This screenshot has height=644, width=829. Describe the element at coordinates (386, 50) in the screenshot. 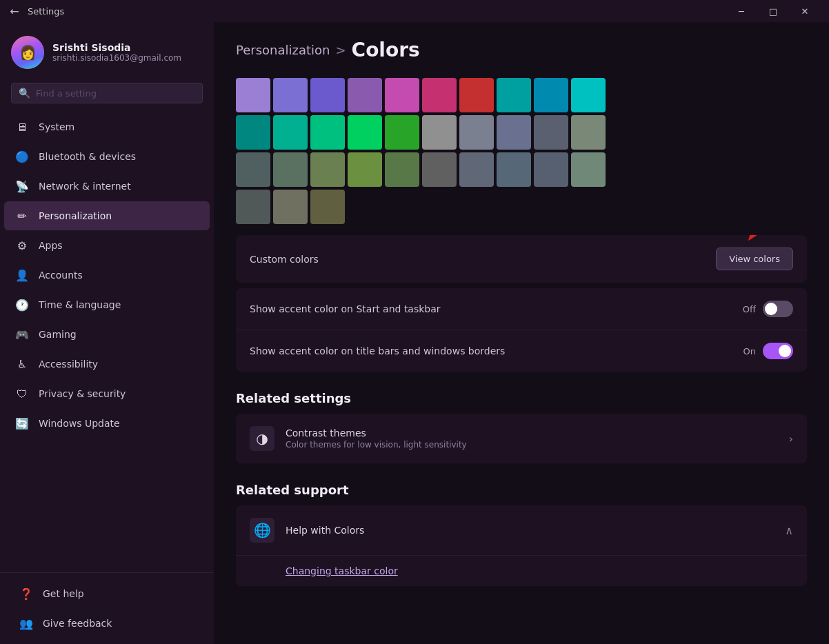

I see `breadcrumb-current: Colors` at that location.